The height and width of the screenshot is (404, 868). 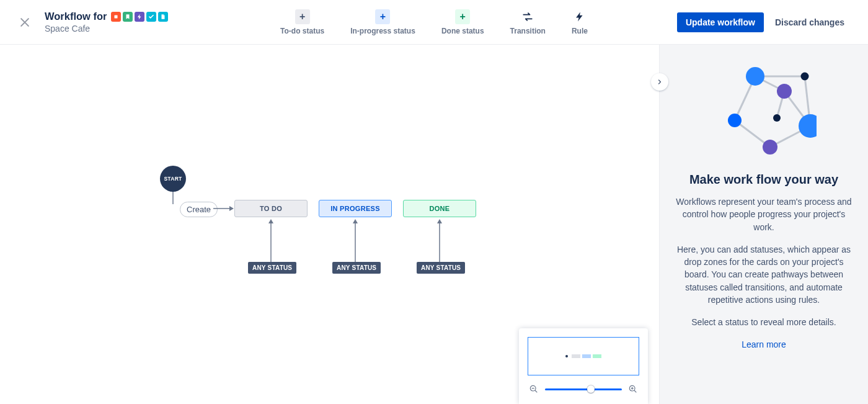 What do you see at coordinates (660, 82) in the screenshot?
I see `collapse-panel-button` at bounding box center [660, 82].